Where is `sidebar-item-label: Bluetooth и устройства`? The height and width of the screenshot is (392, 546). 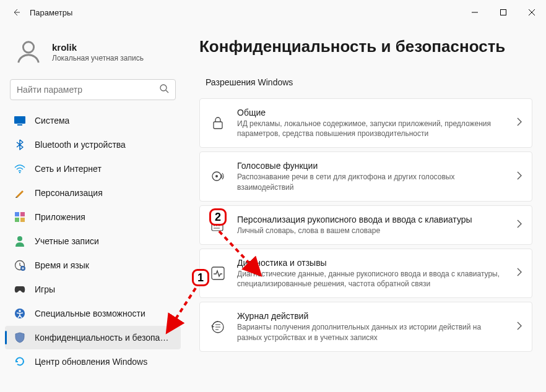
sidebar-item-label: Bluetooth и устройства is located at coordinates (80, 145).